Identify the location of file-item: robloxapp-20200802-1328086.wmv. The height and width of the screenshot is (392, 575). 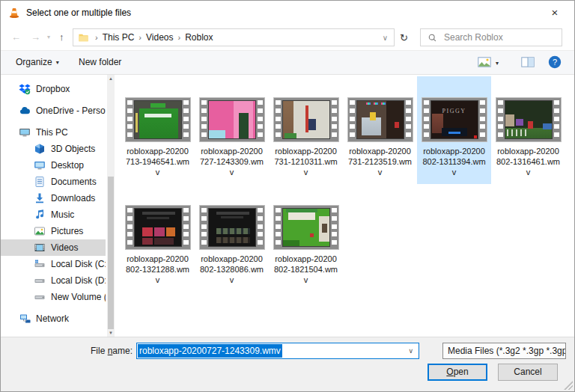
(232, 238).